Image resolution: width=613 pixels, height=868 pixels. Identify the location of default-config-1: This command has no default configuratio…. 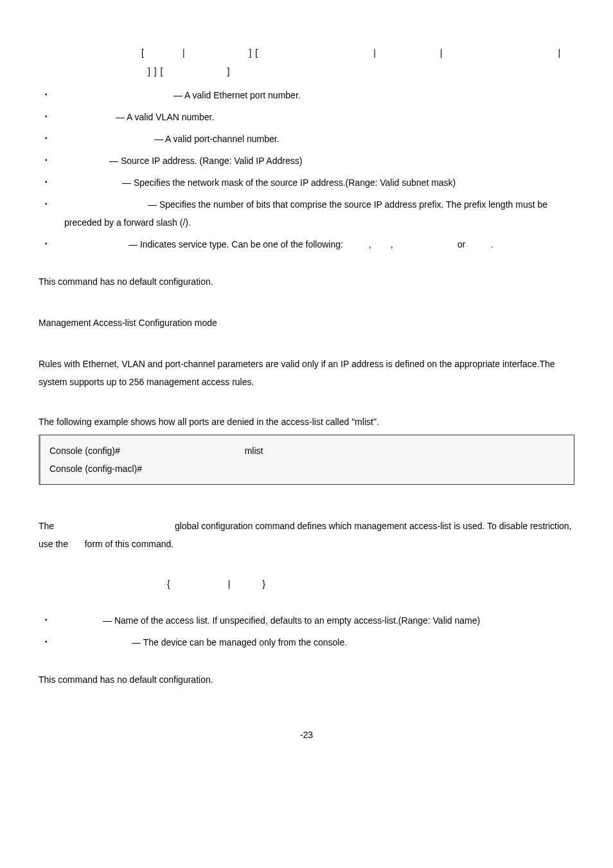
(306, 282).